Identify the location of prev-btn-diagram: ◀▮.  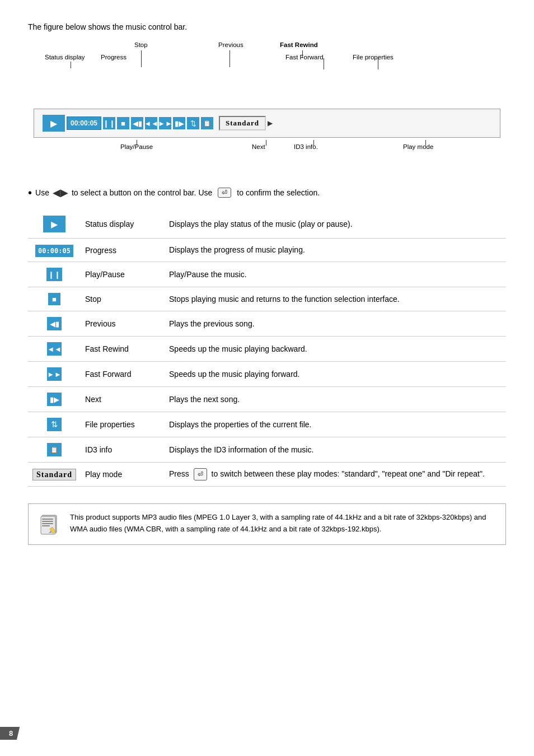
(137, 123).